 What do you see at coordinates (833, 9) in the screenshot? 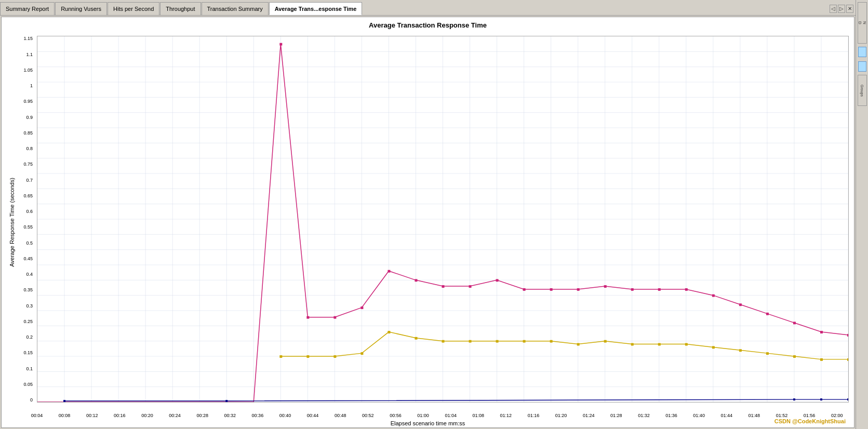
I see `tab-prev-button: ◁` at bounding box center [833, 9].